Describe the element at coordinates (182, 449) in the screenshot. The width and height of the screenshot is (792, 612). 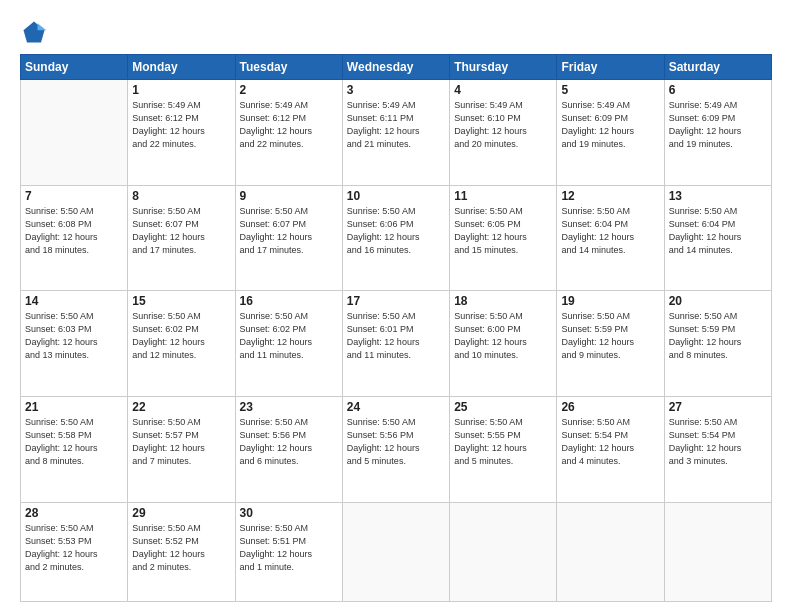
I see `calendar-cell: 22Sunrise: 5:50 AM Sunset: 5:57 PM Dayli…` at that location.